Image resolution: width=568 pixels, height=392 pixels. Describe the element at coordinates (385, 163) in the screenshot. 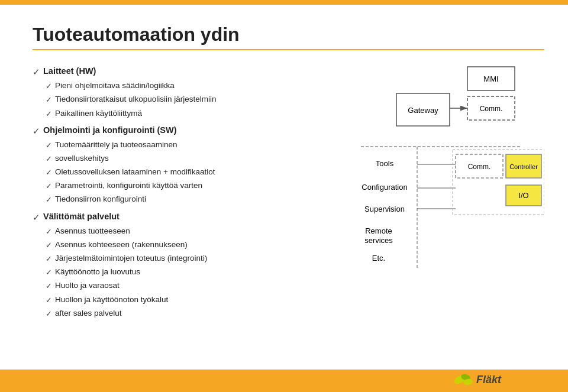

I see `tools-label: Tools` at that location.